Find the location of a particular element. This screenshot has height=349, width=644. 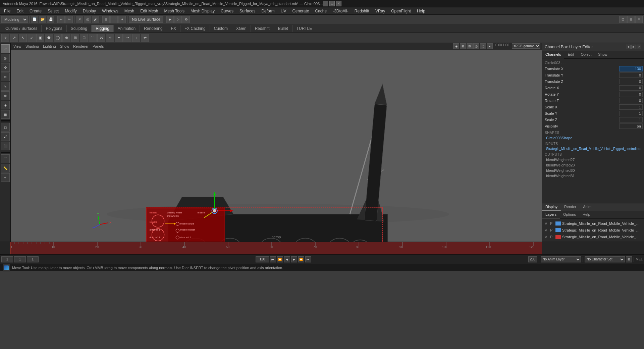

vp-shading: Shading is located at coordinates (32, 46).